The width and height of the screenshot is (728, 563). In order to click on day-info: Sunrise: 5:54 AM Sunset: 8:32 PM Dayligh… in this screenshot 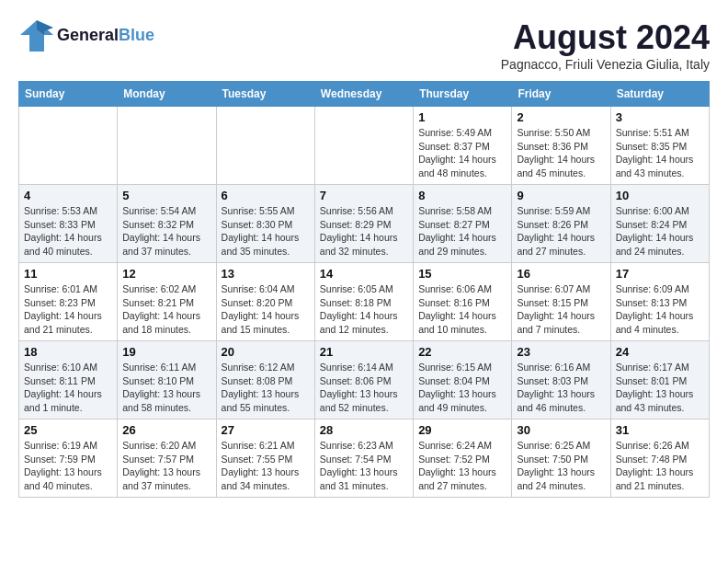, I will do `click(166, 232)`.